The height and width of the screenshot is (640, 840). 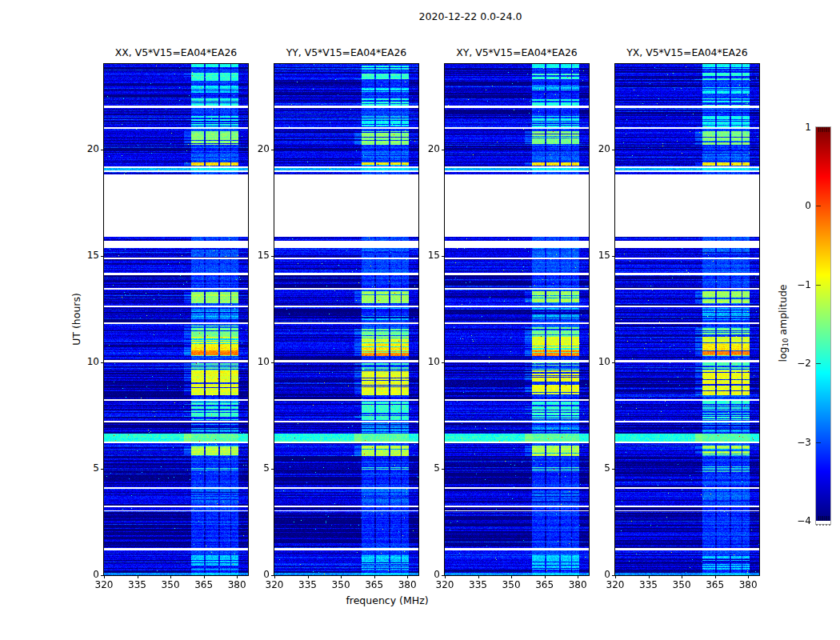 I want to click on colorbar-label-subscript: 10, so click(x=786, y=342).